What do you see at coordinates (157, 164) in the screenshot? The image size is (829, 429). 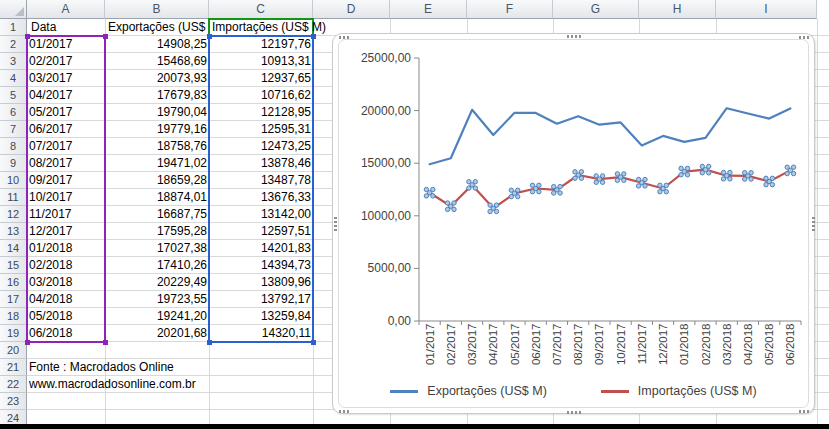 I see `cell-B9: 19471,02` at bounding box center [157, 164].